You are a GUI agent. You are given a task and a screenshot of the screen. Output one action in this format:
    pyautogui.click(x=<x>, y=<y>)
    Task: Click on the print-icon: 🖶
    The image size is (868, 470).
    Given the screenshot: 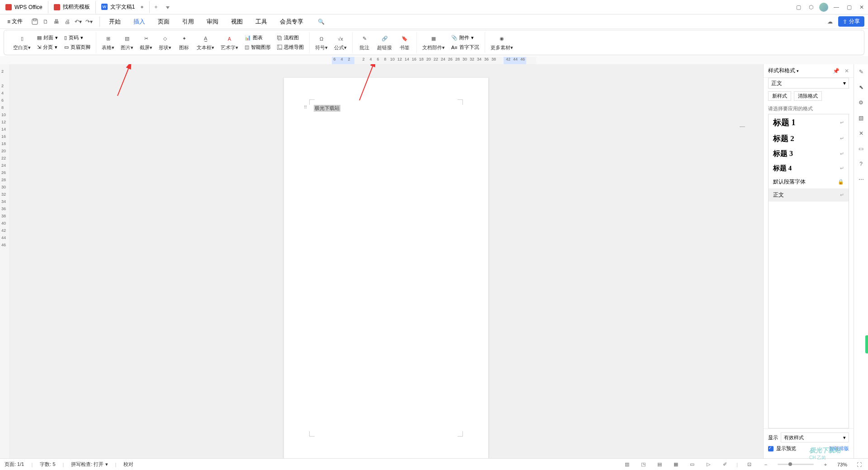 What is the action you would take?
    pyautogui.click(x=57, y=22)
    